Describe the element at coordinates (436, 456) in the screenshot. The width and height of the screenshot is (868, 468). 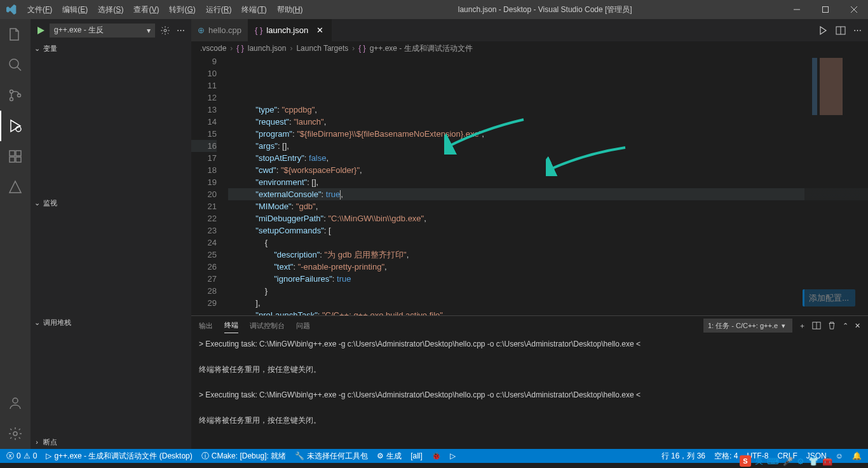
I see `debug-play-icon: 🐞` at that location.